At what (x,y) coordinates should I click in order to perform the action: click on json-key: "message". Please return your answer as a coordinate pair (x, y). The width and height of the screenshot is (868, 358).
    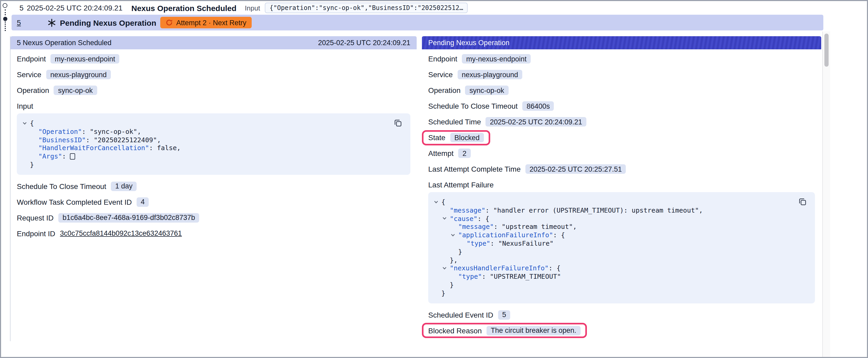
    Looking at the image, I should click on (468, 210).